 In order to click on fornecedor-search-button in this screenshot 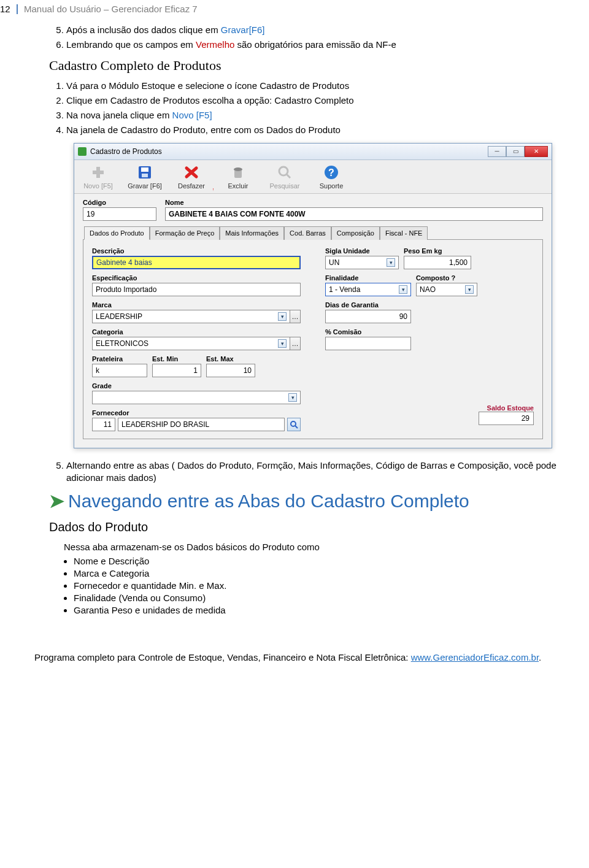, I will do `click(294, 424)`.